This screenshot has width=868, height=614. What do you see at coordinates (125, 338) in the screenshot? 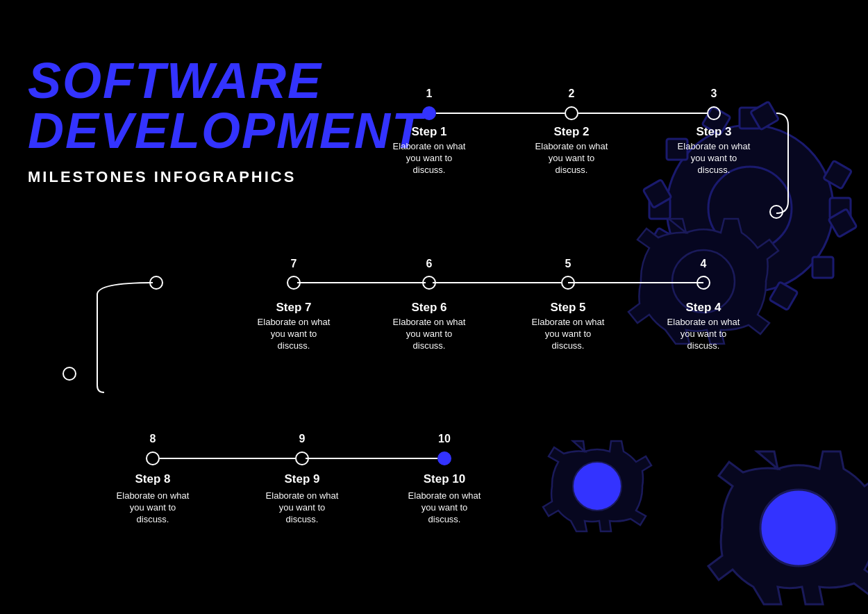
I see `connector-7-turn` at bounding box center [125, 338].